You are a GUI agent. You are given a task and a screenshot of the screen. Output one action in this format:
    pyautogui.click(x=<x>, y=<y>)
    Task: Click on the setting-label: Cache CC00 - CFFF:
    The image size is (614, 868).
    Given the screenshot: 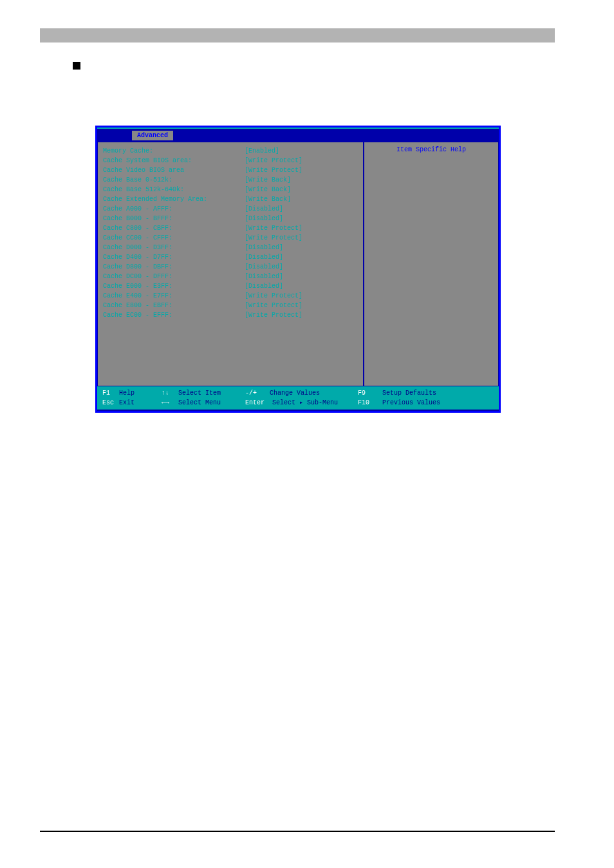 What is the action you would take?
    pyautogui.click(x=174, y=238)
    